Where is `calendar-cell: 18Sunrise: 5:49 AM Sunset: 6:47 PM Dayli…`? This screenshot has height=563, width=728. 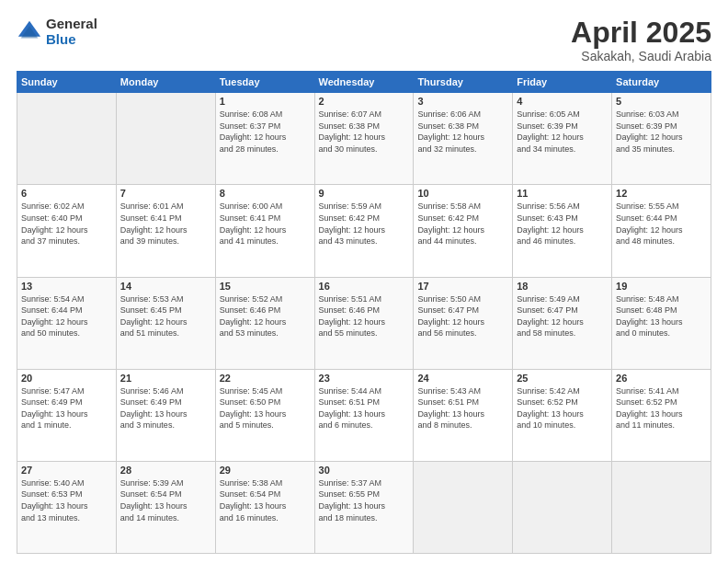
calendar-cell: 18Sunrise: 5:49 AM Sunset: 6:47 PM Dayli… is located at coordinates (563, 323).